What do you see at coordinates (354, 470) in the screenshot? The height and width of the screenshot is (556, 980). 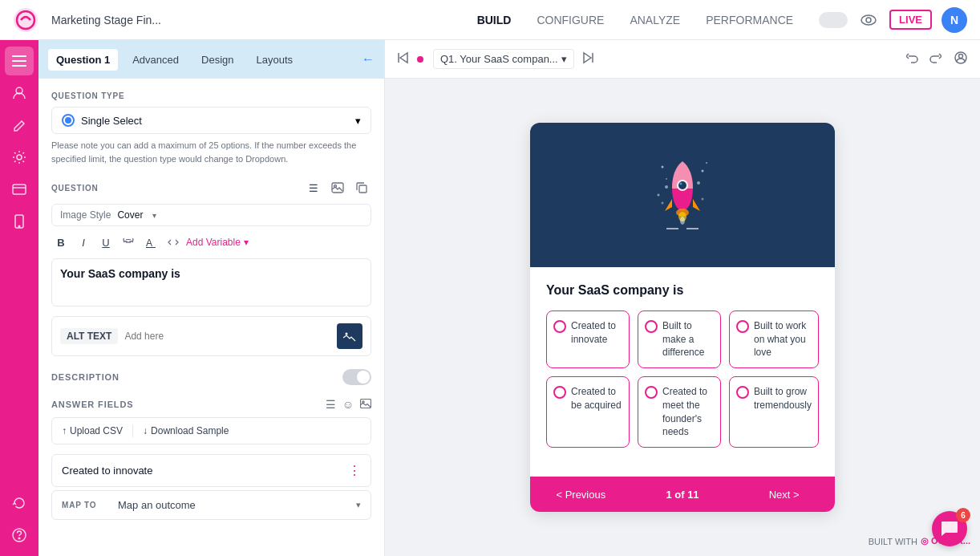 I see `answer-item-menu: ⋮` at bounding box center [354, 470].